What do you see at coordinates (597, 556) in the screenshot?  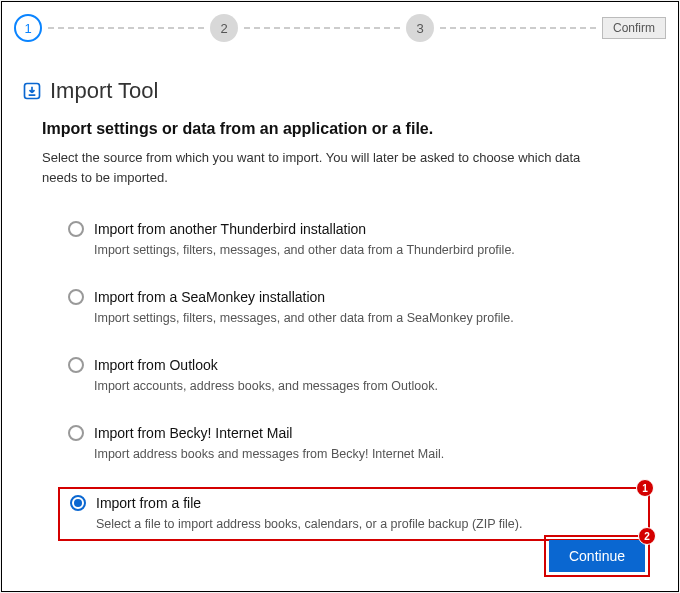 I see `continue-highlight: 2 Continue` at bounding box center [597, 556].